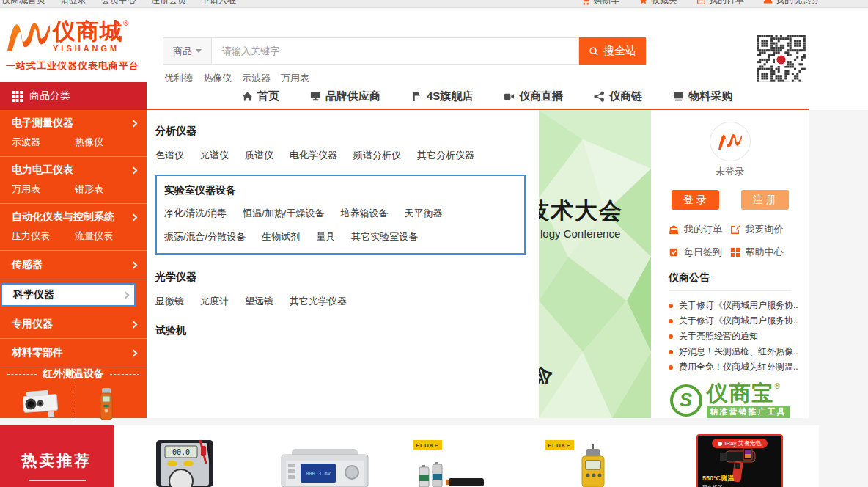 This screenshot has width=868, height=487. Describe the element at coordinates (126, 3) in the screenshot. I see `topbar-left-links: 仪商城首页 请登录 会员中心 注册会员 申请入驻` at that location.